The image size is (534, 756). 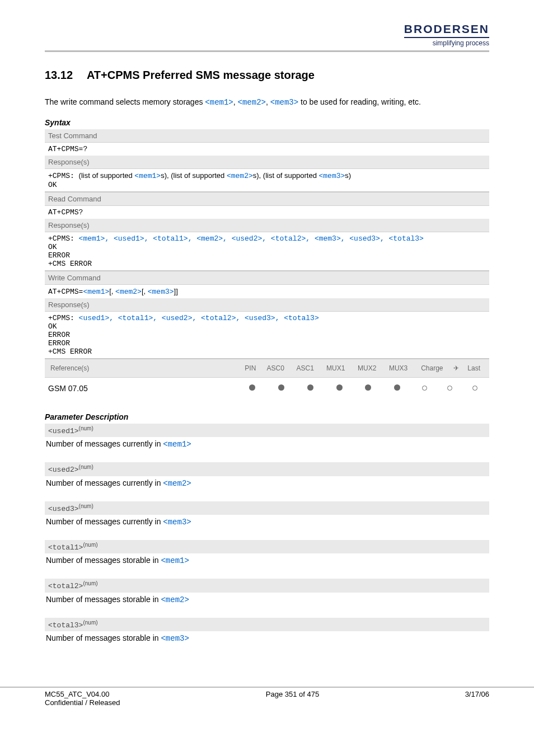 I want to click on param-description: Number of messages storable in <mem3>, so click(x=267, y=641).